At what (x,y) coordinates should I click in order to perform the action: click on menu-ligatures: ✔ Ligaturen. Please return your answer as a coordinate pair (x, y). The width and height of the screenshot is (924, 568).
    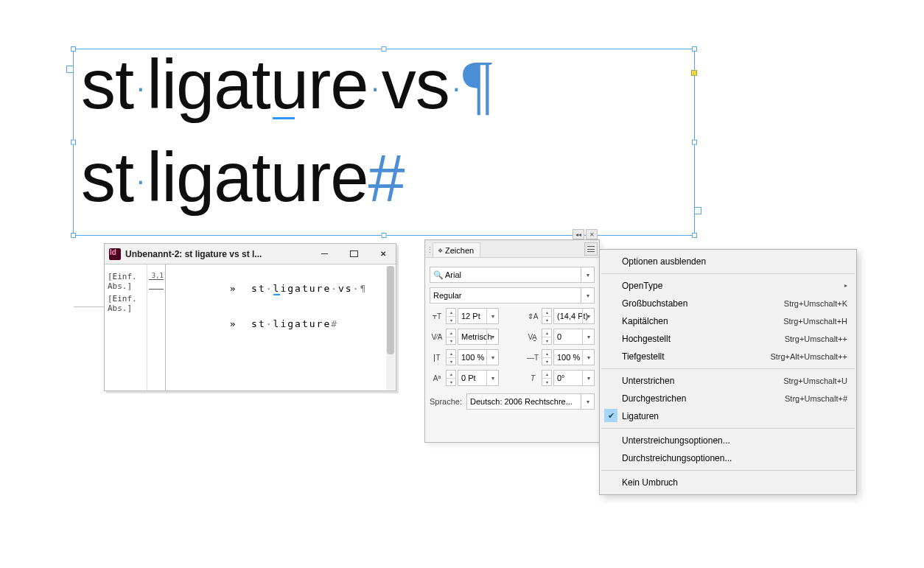
    Looking at the image, I should click on (728, 416).